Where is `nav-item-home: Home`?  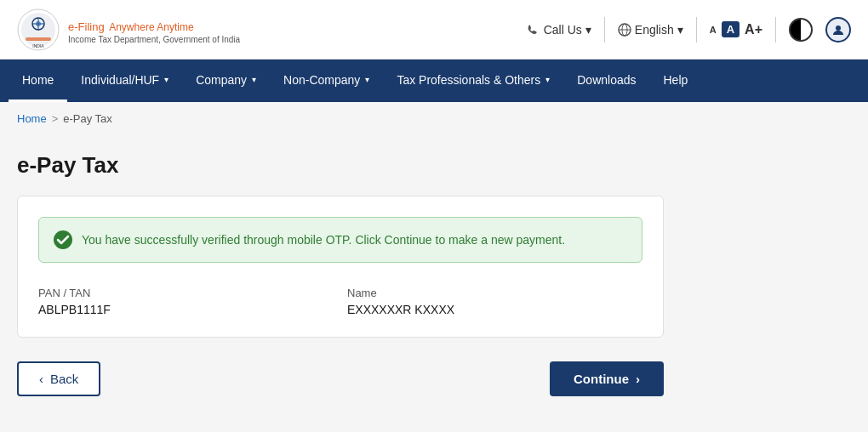
nav-item-home: Home is located at coordinates (37, 81).